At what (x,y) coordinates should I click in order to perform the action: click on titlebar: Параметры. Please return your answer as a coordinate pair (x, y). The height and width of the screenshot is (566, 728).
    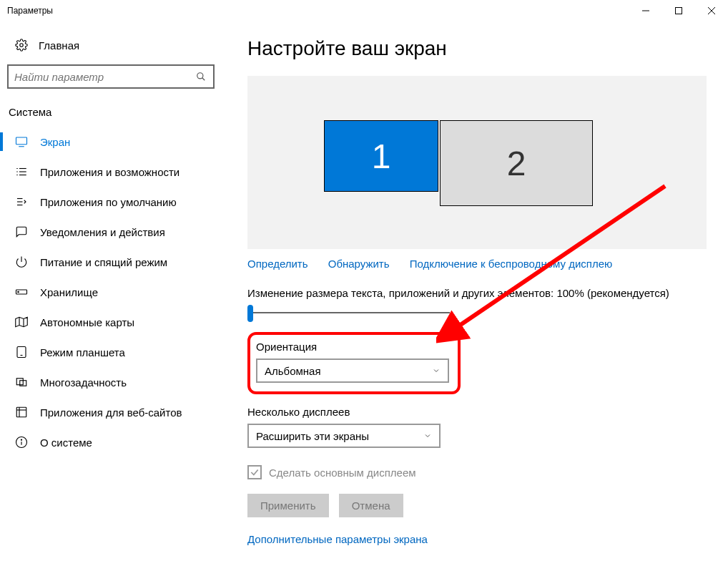
    Looking at the image, I should click on (364, 11).